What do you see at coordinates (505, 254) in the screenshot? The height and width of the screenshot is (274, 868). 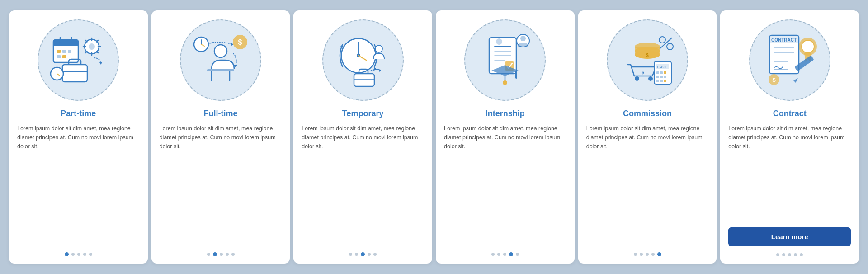 I see `internship-dots` at bounding box center [505, 254].